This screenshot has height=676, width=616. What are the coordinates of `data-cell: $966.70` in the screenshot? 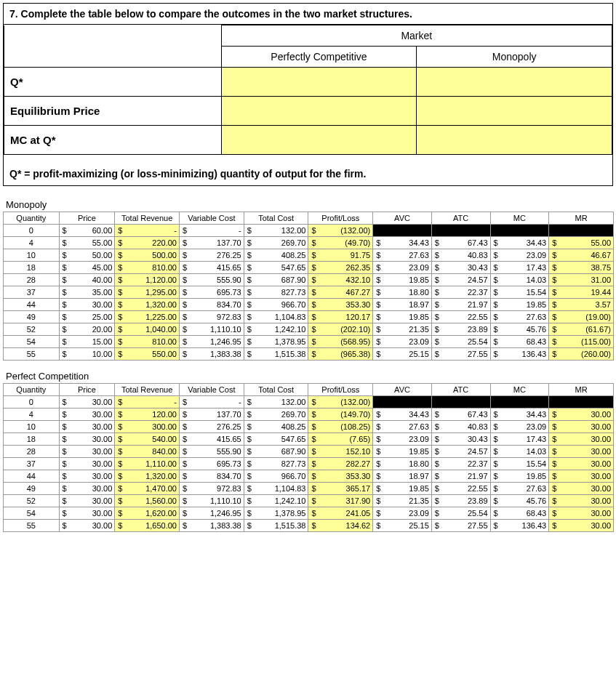 It's located at (276, 477).